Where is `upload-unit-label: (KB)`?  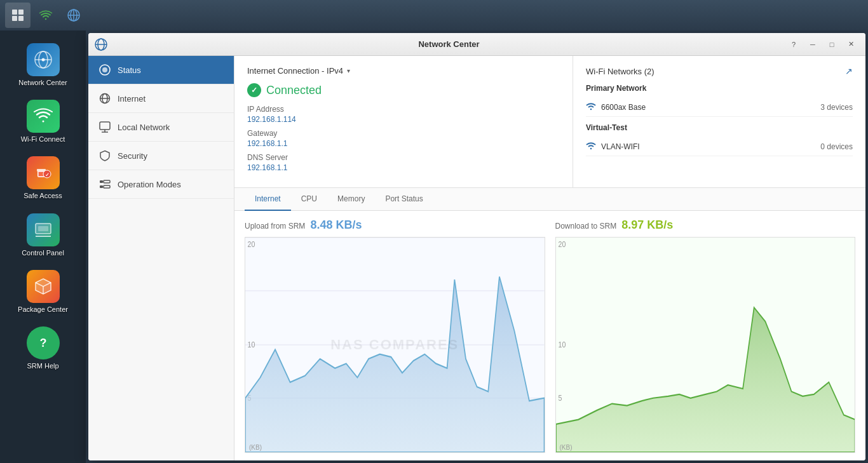
upload-unit-label: (KB) is located at coordinates (255, 447).